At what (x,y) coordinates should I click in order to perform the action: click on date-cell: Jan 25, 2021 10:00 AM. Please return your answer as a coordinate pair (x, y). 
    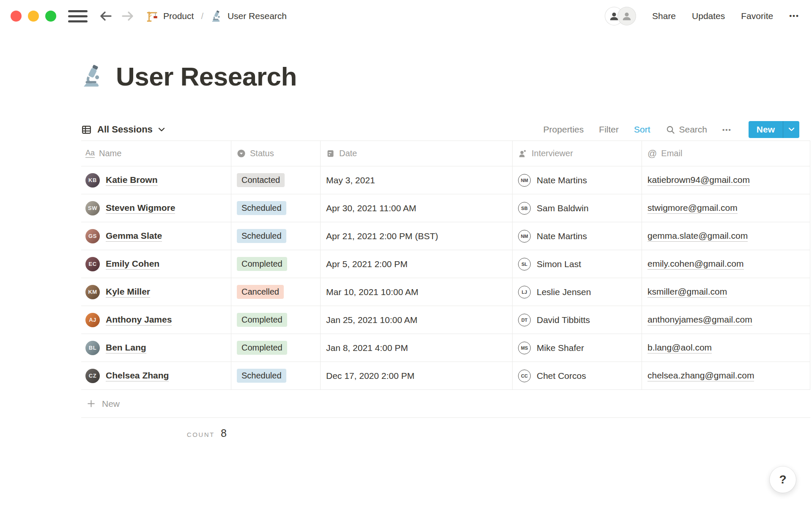
    Looking at the image, I should click on (417, 320).